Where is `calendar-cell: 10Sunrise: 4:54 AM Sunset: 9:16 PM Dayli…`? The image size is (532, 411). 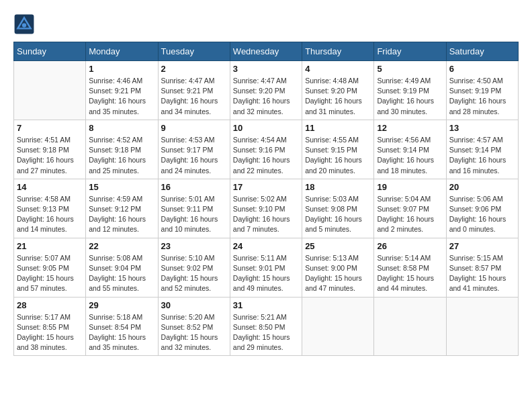 calendar-cell: 10Sunrise: 4:54 AM Sunset: 9:16 PM Dayli… is located at coordinates (266, 149).